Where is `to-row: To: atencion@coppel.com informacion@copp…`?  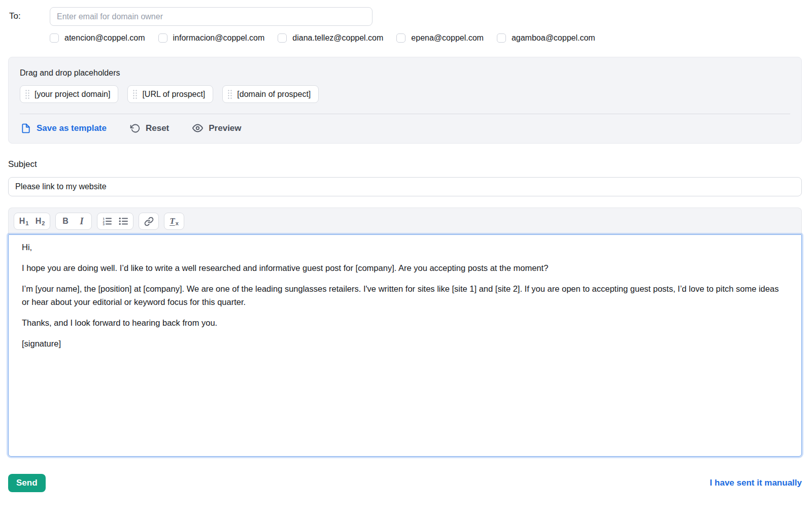 to-row: To: atencion@coppel.com informacion@copp… is located at coordinates (405, 25).